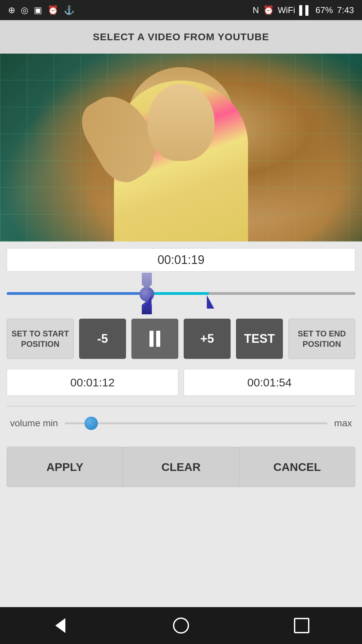  I want to click on thumb-top, so click(147, 281).